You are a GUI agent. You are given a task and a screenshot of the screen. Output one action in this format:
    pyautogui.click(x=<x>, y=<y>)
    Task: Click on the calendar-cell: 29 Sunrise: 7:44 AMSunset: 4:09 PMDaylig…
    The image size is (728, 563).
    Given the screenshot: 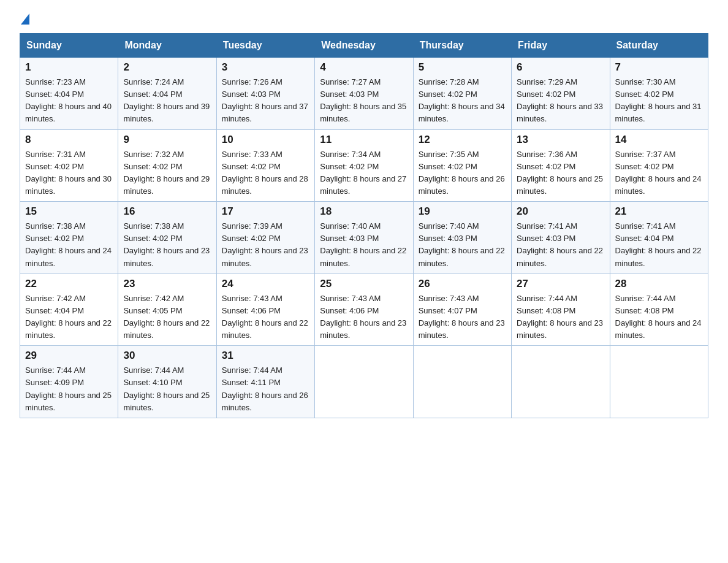 What is the action you would take?
    pyautogui.click(x=69, y=382)
    